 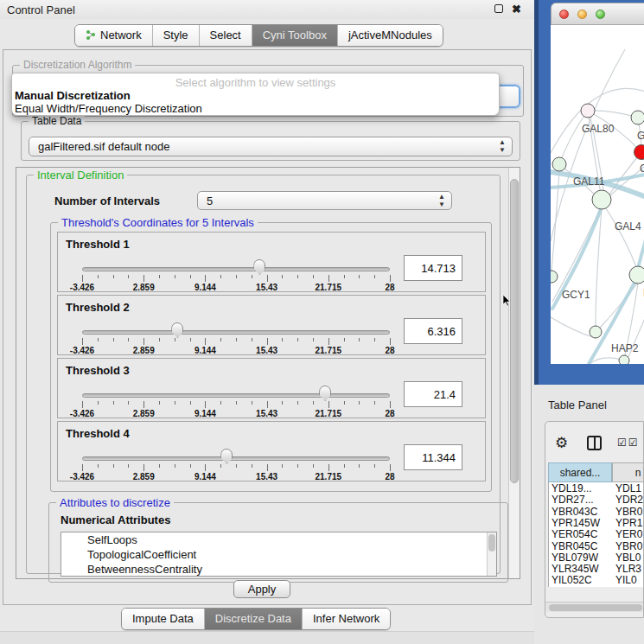 I want to click on gear-icon: ⚙, so click(x=562, y=443).